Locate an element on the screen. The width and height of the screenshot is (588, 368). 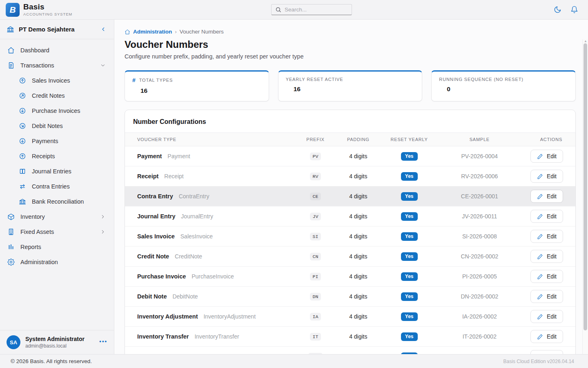
table-row: Inventory Adjustment InventoryAdjustment… is located at coordinates (350, 316).